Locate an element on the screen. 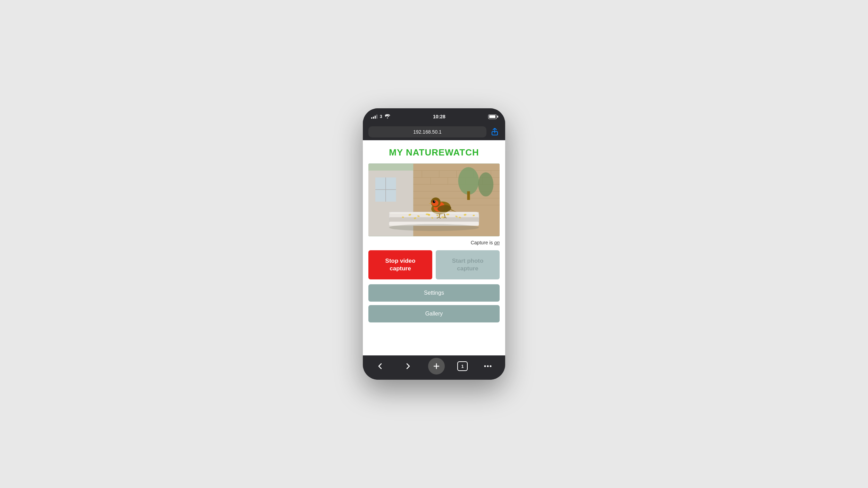  address-bar: 192.168.50.1 is located at coordinates (434, 132).